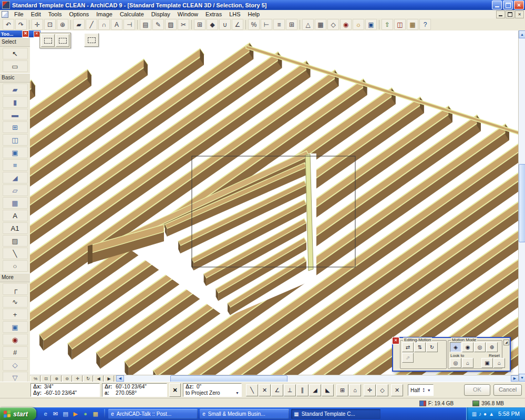 This screenshot has height=420, width=525. Describe the element at coordinates (35, 34) in the screenshot. I see `docked-palette-title: ✕` at that location.